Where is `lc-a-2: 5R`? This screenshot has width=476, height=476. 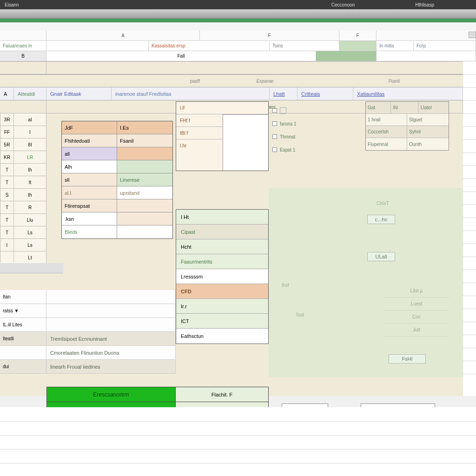 lc-a-2: 5R is located at coordinates (7, 145).